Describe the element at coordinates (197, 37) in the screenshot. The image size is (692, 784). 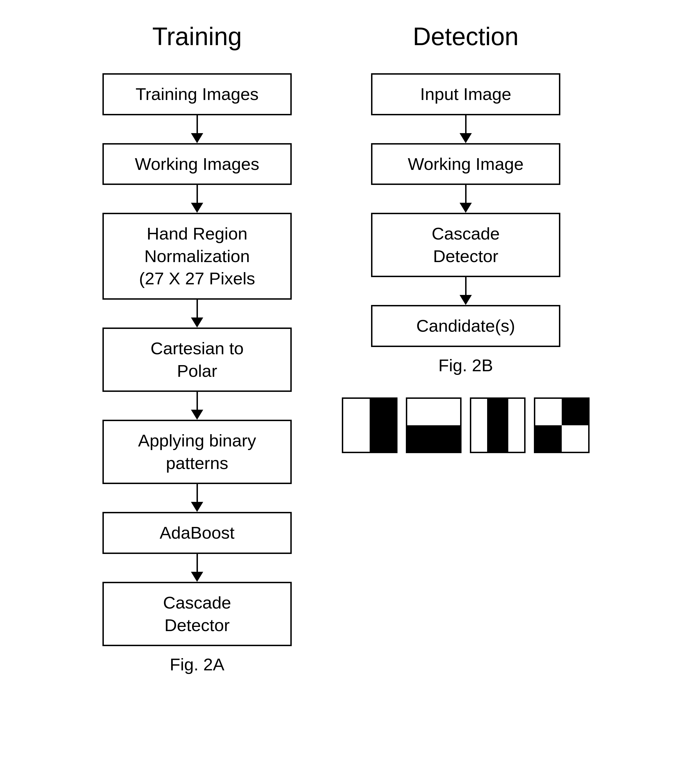
I see `training-title: Training` at that location.